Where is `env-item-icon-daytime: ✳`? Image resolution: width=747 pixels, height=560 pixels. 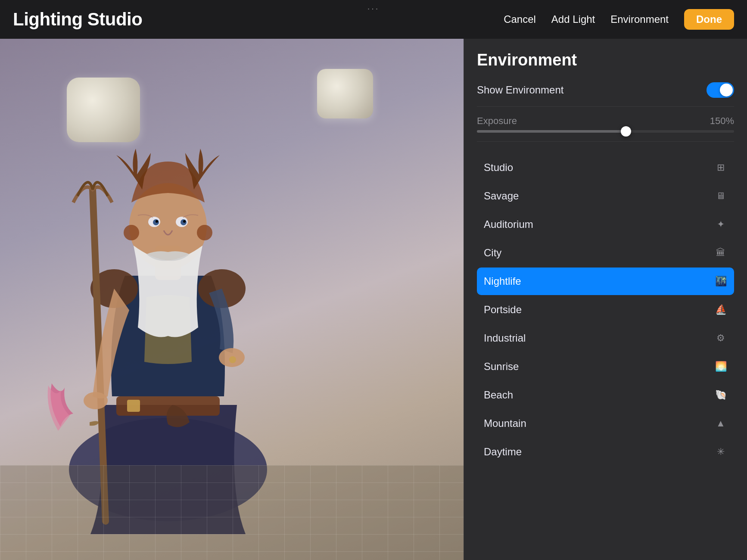 env-item-icon-daytime: ✳ is located at coordinates (721, 452).